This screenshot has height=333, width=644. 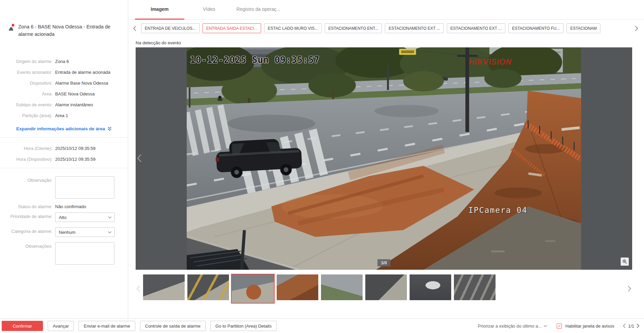 What do you see at coordinates (173, 326) in the screenshot?
I see `controle-de-sa-da-de-alarme-button: Controle de saída de alarme` at bounding box center [173, 326].